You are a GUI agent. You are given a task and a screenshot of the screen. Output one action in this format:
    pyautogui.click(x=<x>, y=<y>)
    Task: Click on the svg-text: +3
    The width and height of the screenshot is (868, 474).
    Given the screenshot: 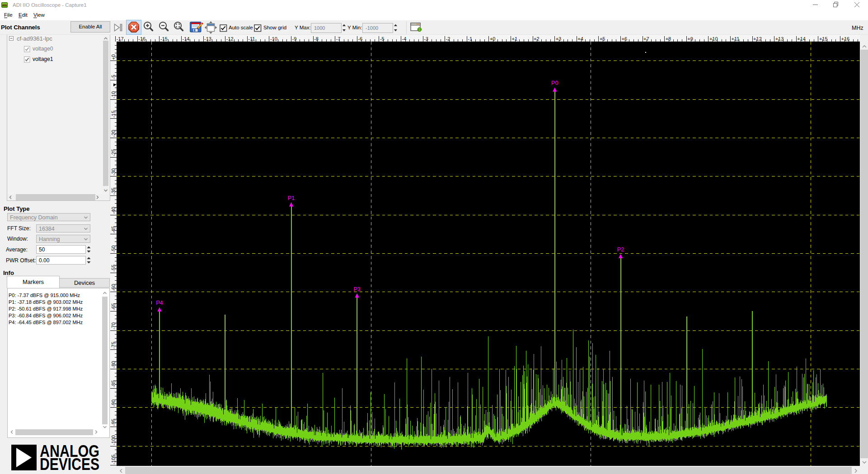 What is the action you would take?
    pyautogui.click(x=558, y=39)
    